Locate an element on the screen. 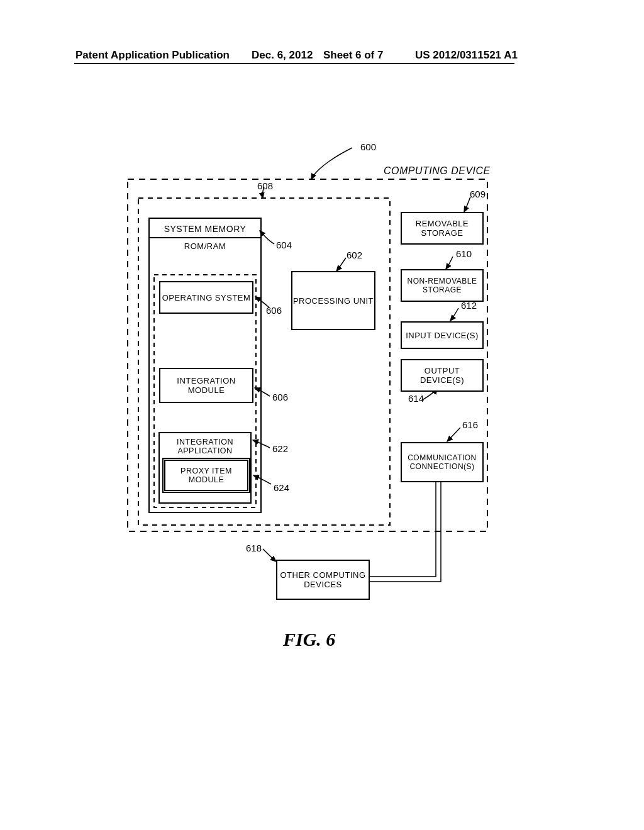 Image resolution: width=644 pixels, height=830 pixels. system-memory-label: SYSTEM MEMORY is located at coordinates (205, 229).